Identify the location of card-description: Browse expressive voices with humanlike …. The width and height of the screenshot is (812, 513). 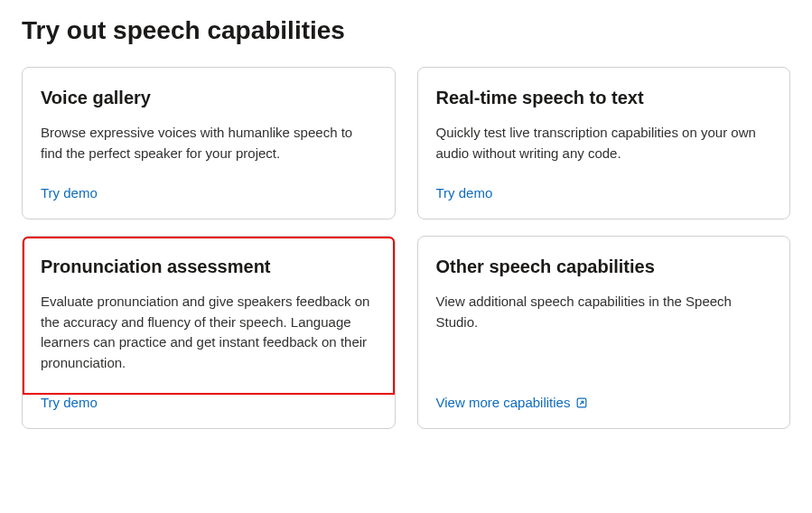
(209, 143).